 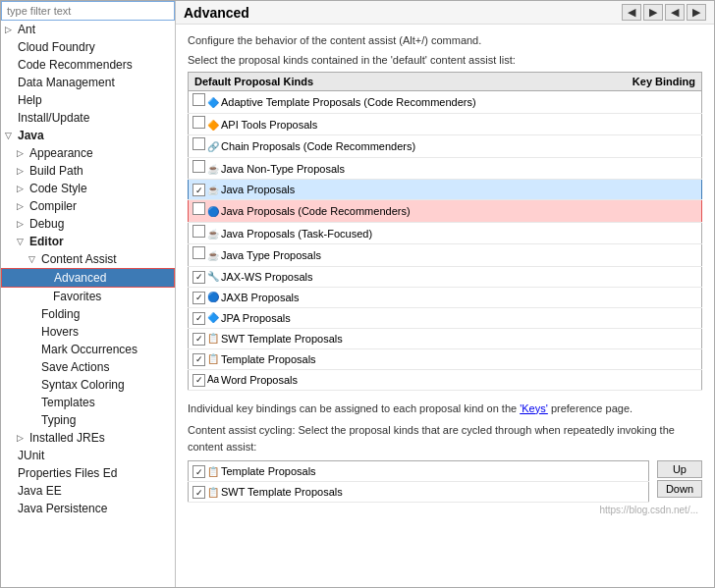 What do you see at coordinates (88, 47) in the screenshot?
I see `tree-item-cloud-foundry: Cloud Foundry` at bounding box center [88, 47].